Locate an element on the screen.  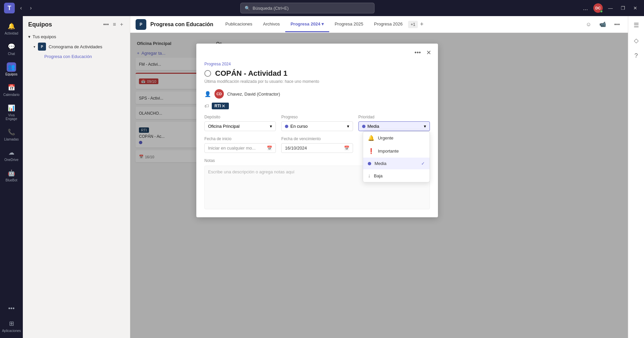
viva-icon: 📊 is located at coordinates (11, 108).